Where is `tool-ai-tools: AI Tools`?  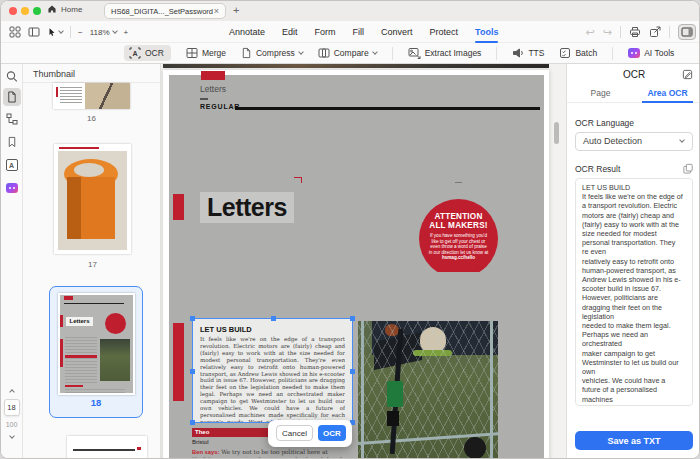
tool-ai-tools: AI Tools is located at coordinates (651, 53).